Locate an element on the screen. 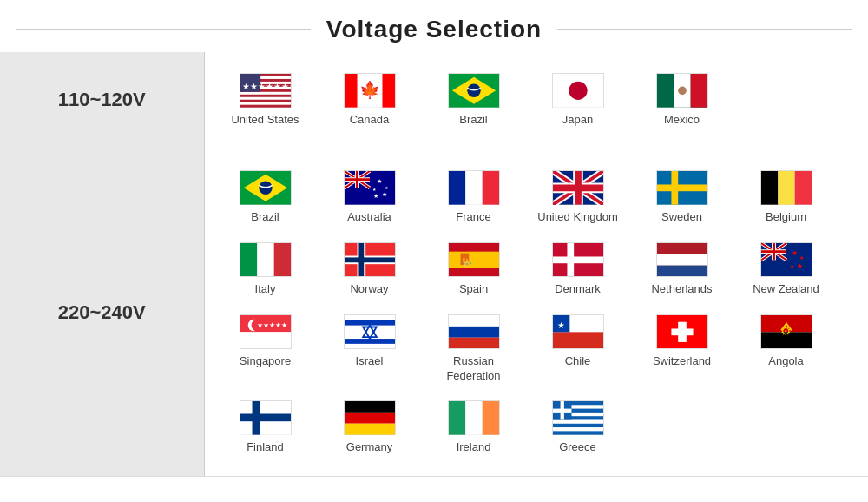  flag-image-de is located at coordinates (370, 418).